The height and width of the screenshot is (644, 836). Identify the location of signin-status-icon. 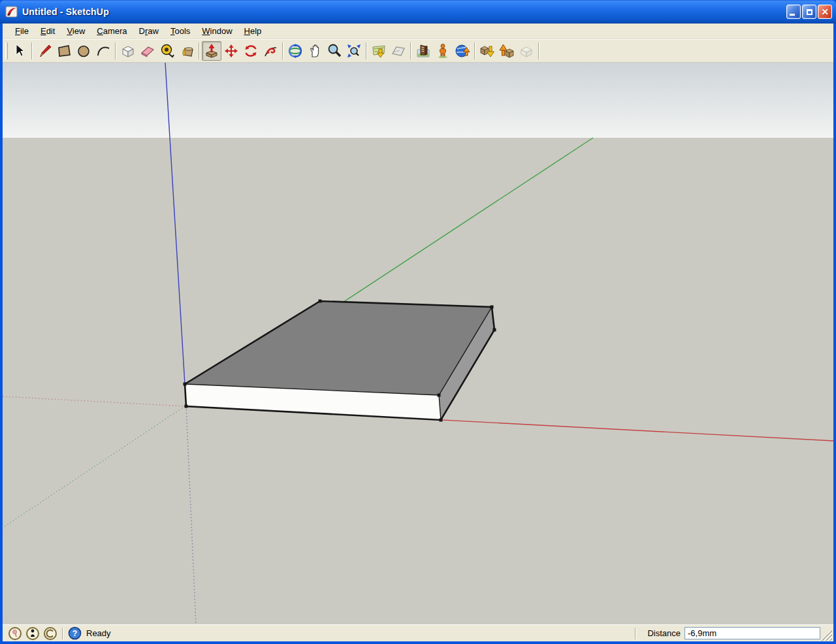
(50, 634).